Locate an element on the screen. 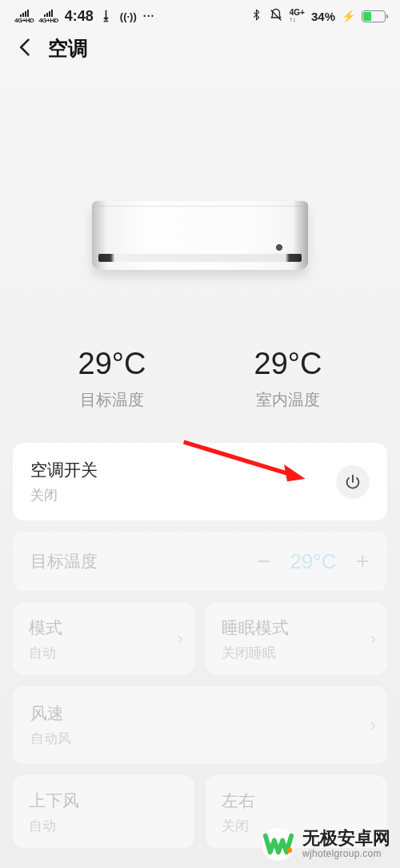 Image resolution: width=400 pixels, height=868 pixels. clock: 4:48 is located at coordinates (79, 16).